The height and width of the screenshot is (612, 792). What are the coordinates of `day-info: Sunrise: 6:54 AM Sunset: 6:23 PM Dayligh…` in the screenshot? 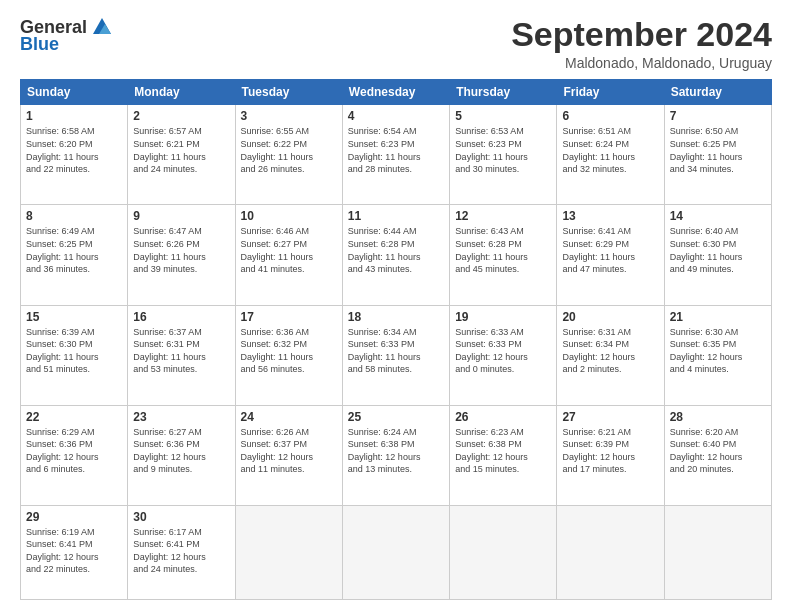 It's located at (396, 150).